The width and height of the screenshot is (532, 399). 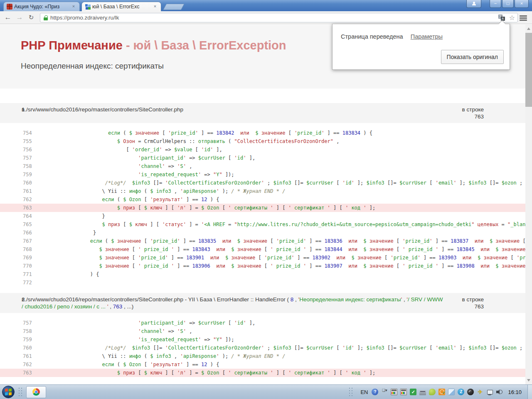 What do you see at coordinates (508, 4) in the screenshot?
I see `maximize-button: □` at bounding box center [508, 4].